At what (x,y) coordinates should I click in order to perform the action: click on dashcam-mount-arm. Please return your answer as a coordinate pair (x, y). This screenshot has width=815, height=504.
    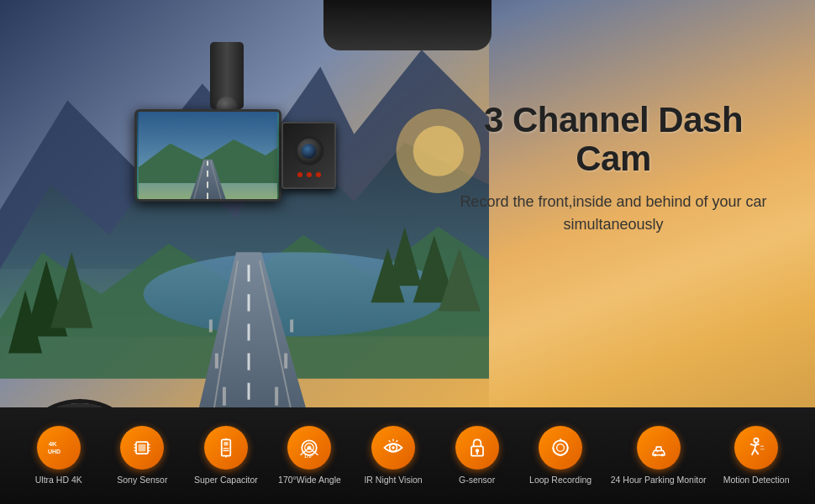
    Looking at the image, I should click on (227, 76).